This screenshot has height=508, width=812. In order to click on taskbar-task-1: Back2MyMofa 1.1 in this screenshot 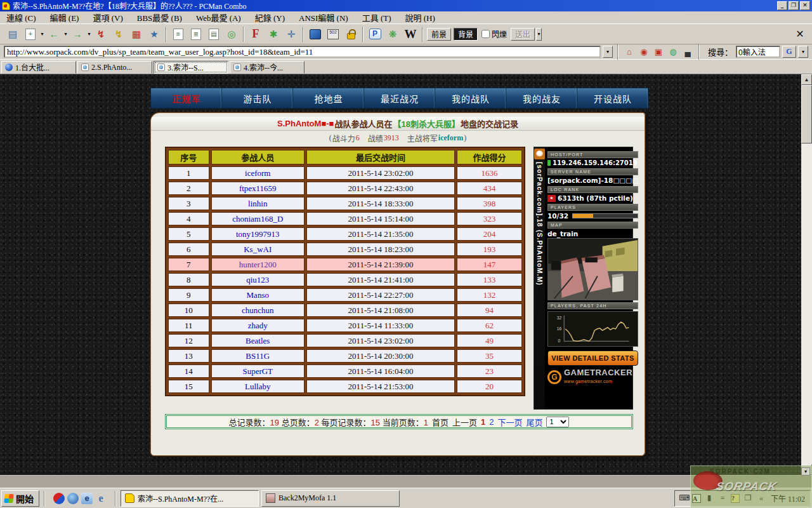, I will do `click(331, 498)`.